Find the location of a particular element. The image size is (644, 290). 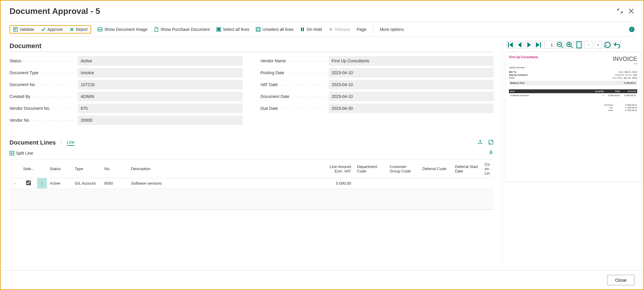

page-number-input is located at coordinates (549, 45).